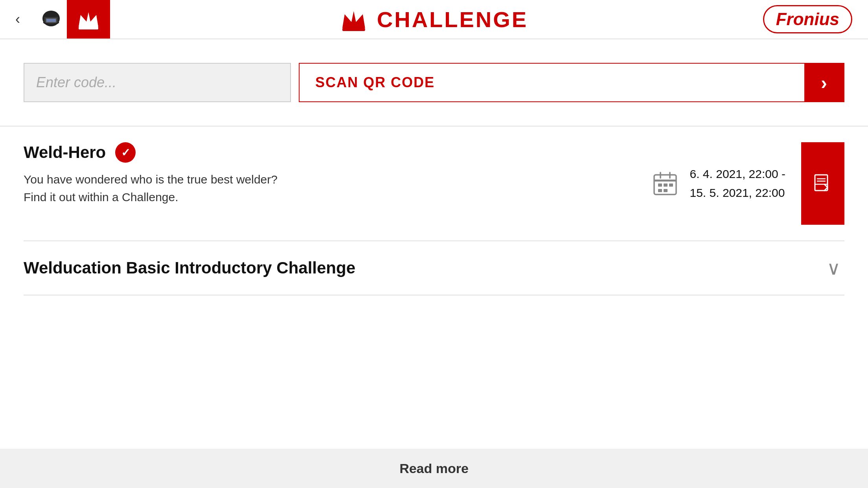  I want to click on helmet-icon, so click(51, 19).